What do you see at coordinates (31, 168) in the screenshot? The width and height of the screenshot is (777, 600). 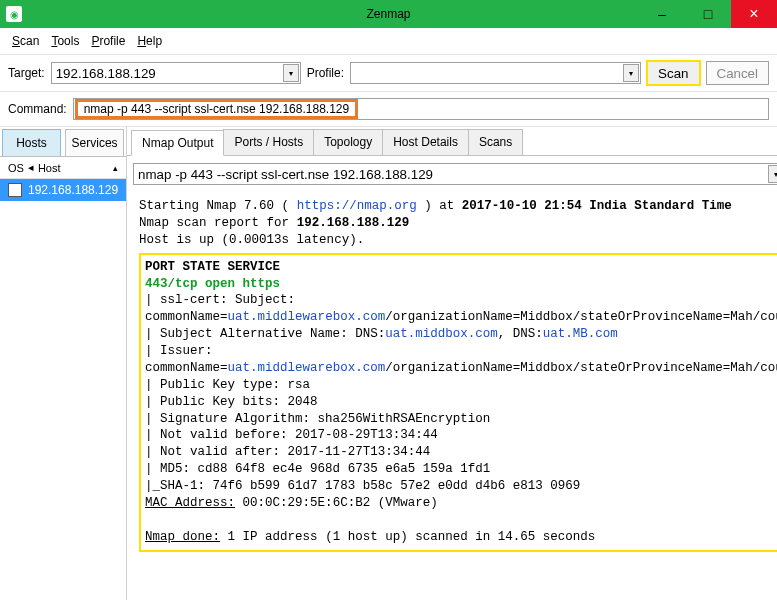 I see `col-col-icon: ◂` at bounding box center [31, 168].